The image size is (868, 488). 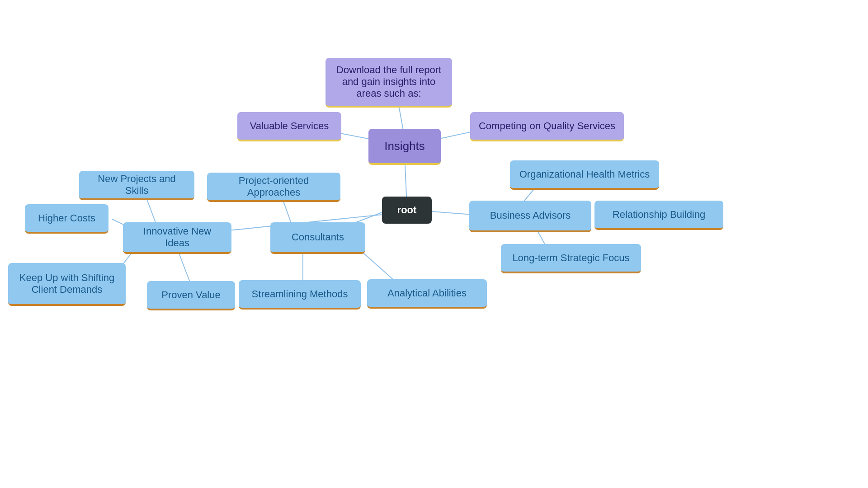 I want to click on analytical-label: Analytical Abilities, so click(x=427, y=293).